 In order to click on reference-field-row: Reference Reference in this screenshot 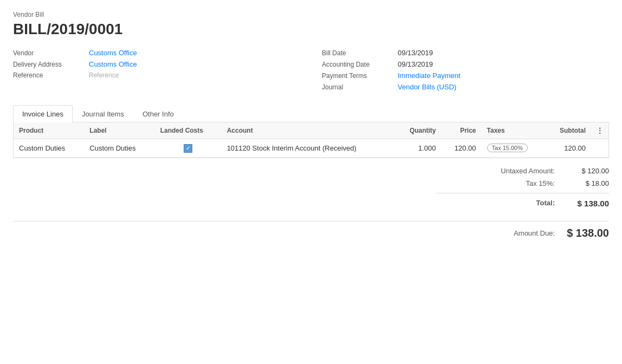, I will do `click(157, 75)`.